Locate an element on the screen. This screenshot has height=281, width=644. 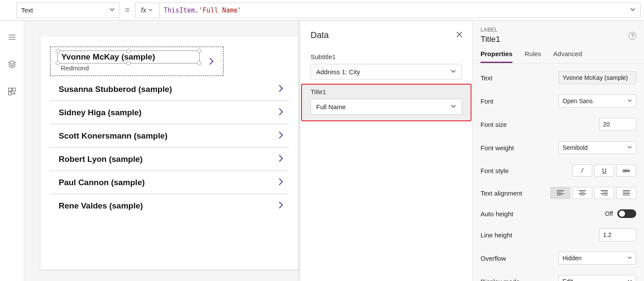
tab-properties: Properties is located at coordinates (496, 57).